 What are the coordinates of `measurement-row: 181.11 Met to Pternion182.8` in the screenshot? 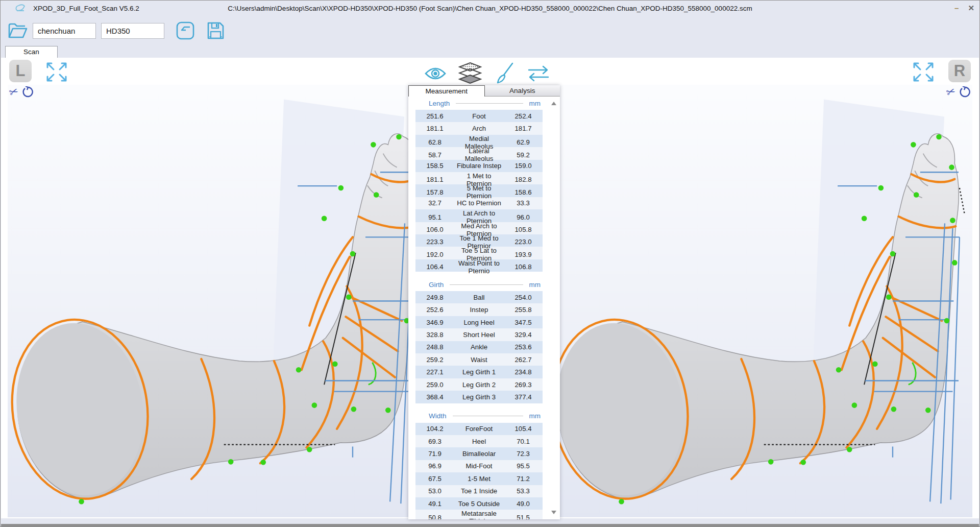 It's located at (479, 178).